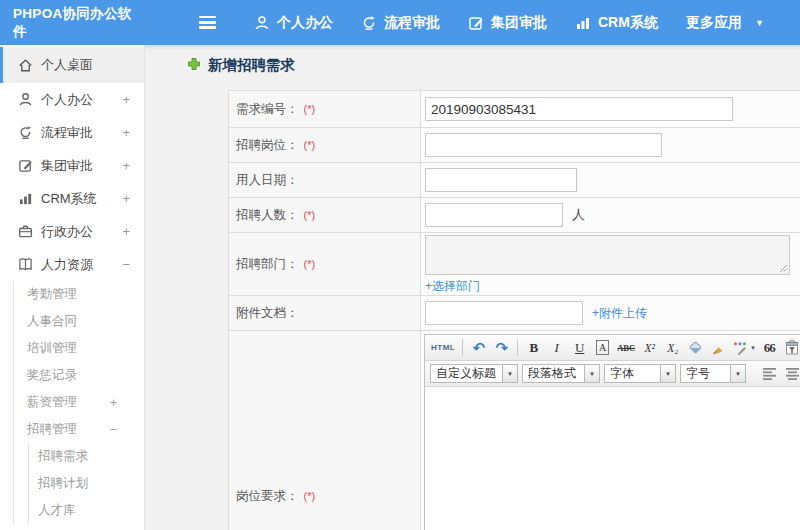  What do you see at coordinates (79, 376) in the screenshot?
I see `sidebar-item-reward-punishment: 奖惩记录` at bounding box center [79, 376].